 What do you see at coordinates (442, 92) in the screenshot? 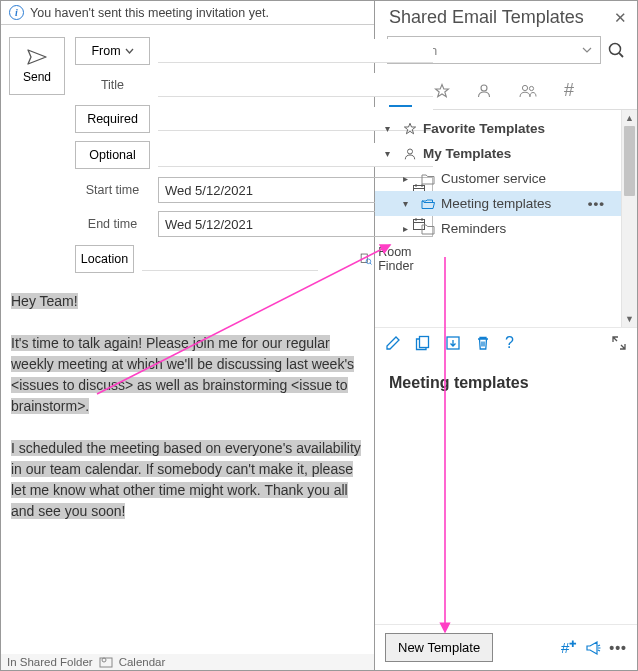
I see `tab-favorites` at bounding box center [442, 92].